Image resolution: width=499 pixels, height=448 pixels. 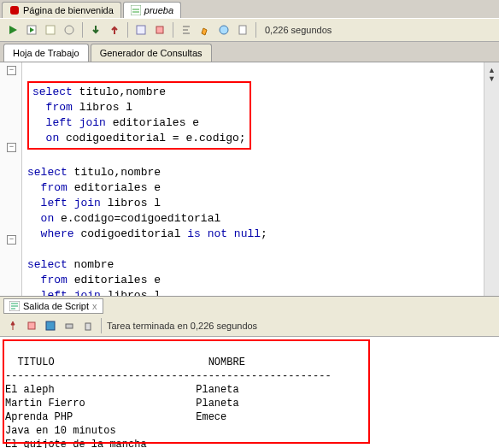 I want to click on close-icon: x, so click(x=95, y=306).